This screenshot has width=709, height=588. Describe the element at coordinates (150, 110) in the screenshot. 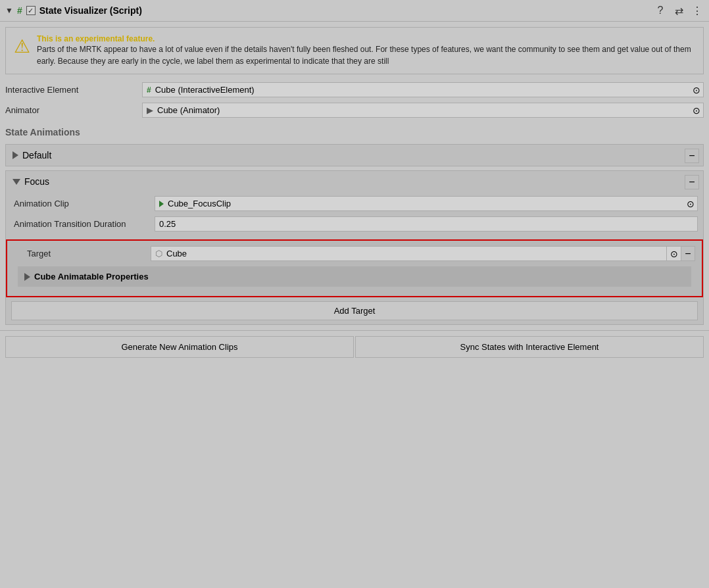

I see `animator-icon: ▶` at that location.